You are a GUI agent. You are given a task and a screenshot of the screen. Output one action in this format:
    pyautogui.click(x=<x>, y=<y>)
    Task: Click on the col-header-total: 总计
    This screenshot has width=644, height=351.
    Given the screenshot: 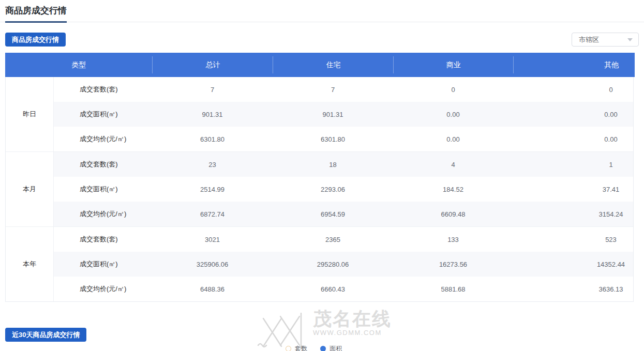 What is the action you would take?
    pyautogui.click(x=213, y=65)
    